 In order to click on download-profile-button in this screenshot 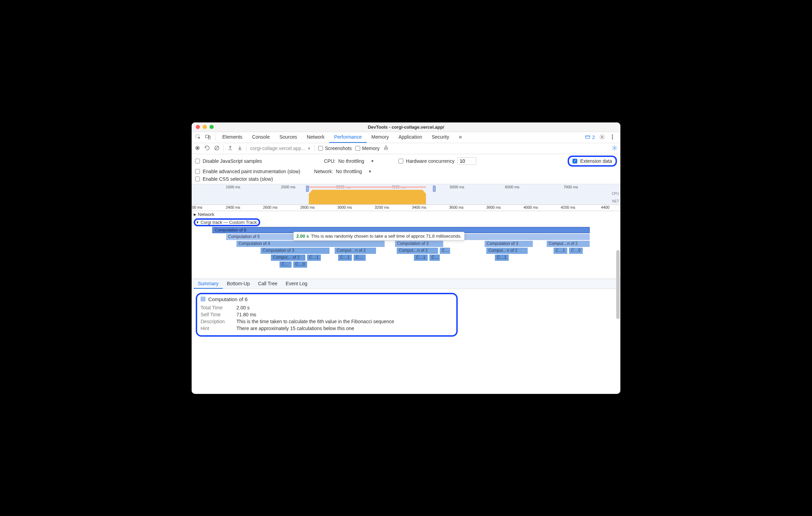, I will do `click(240, 148)`.